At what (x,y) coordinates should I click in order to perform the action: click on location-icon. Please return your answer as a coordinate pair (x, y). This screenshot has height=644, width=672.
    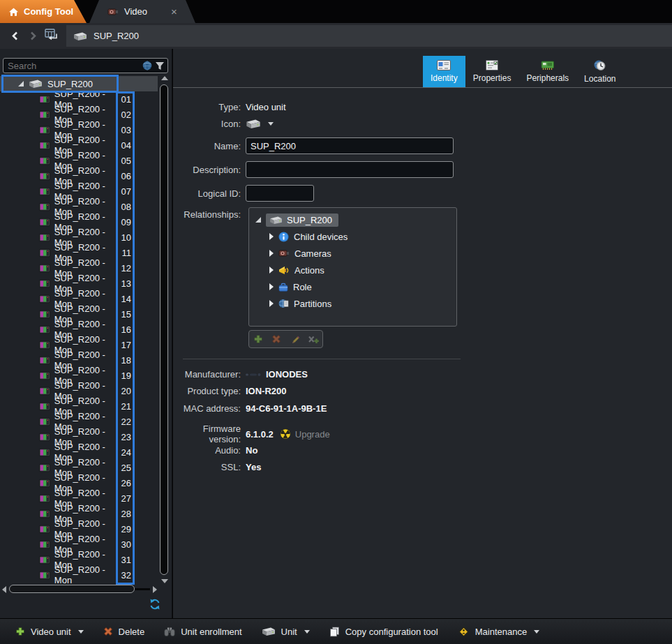
    Looking at the image, I should click on (600, 66).